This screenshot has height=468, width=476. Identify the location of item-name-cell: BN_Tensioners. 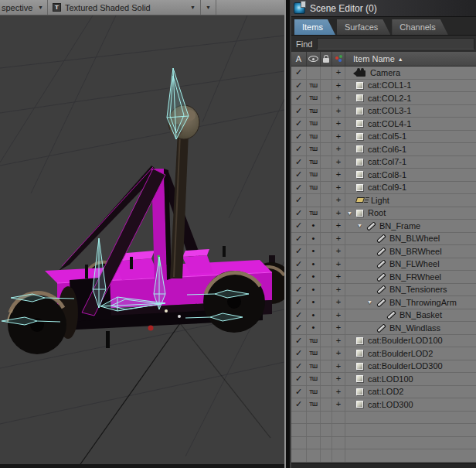
(411, 290).